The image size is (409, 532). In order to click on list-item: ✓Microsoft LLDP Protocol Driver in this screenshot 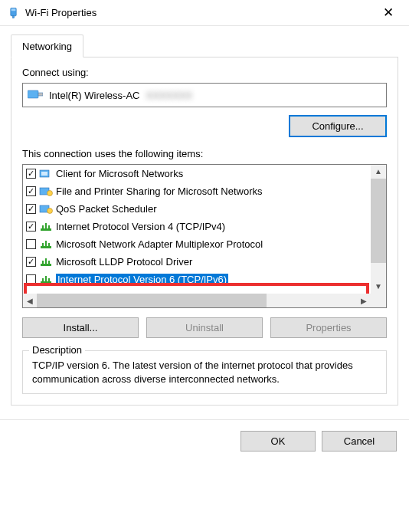, I will do `click(196, 262)`.